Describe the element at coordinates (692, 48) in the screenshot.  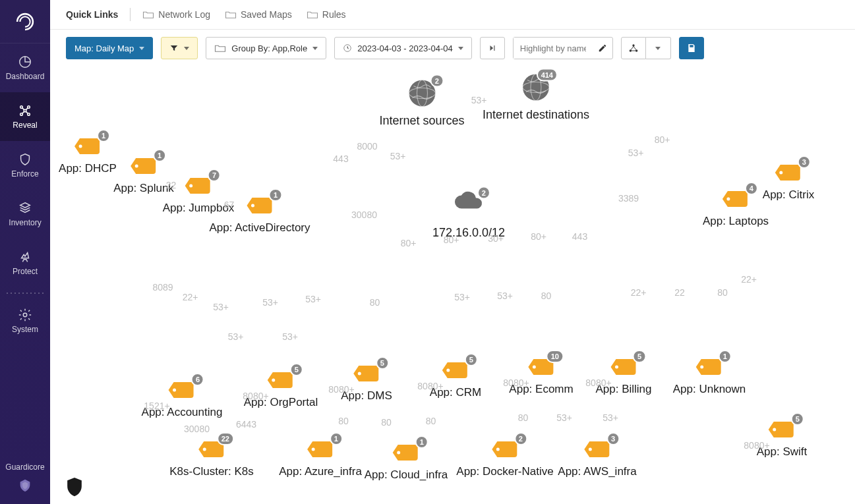
I see `save-icon` at that location.